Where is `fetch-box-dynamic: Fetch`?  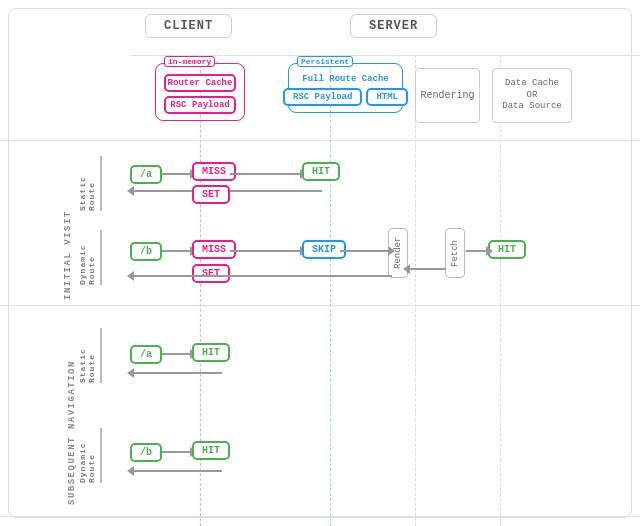
fetch-box-dynamic: Fetch is located at coordinates (455, 253).